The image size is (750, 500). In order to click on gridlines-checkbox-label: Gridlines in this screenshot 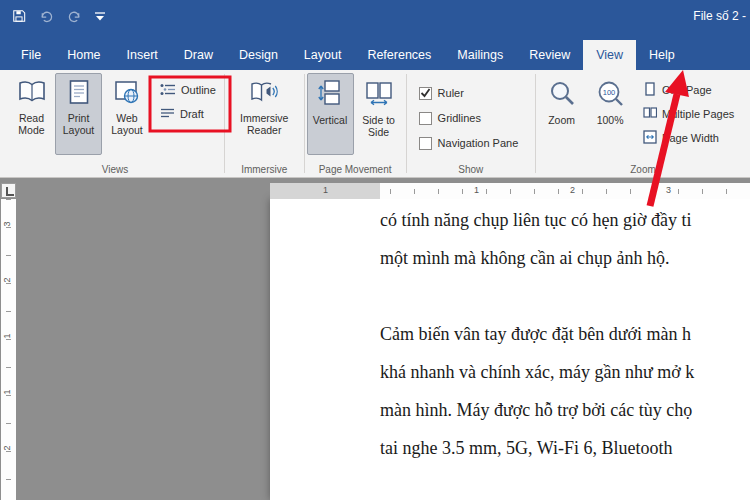, I will do `click(460, 118)`.